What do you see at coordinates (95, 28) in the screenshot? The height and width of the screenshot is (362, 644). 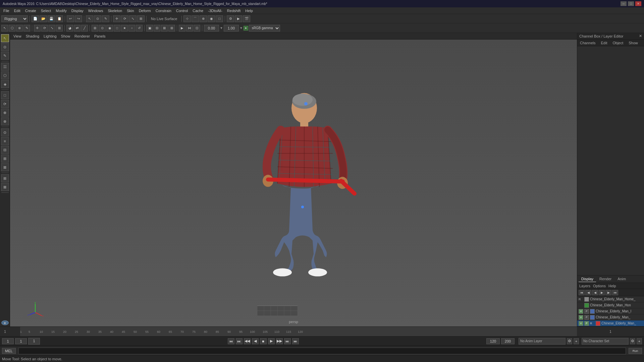 I see `tb-show-grid: ⊞` at bounding box center [95, 28].